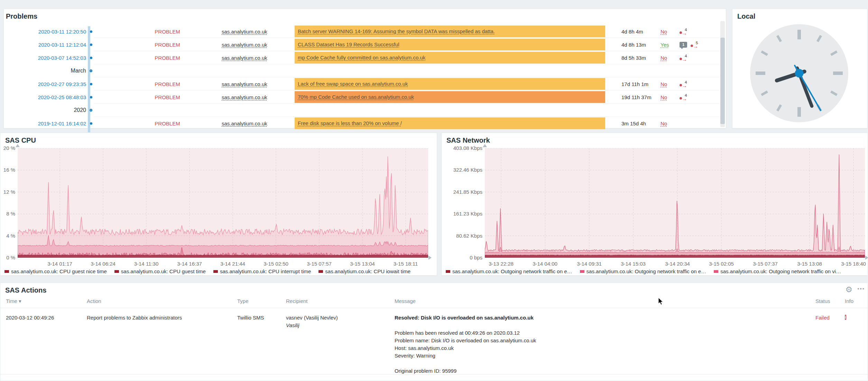 The height and width of the screenshot is (381, 868). What do you see at coordinates (462, 236) in the screenshot?
I see `y-axis-tick-label: 80.62 Kbps` at bounding box center [462, 236].